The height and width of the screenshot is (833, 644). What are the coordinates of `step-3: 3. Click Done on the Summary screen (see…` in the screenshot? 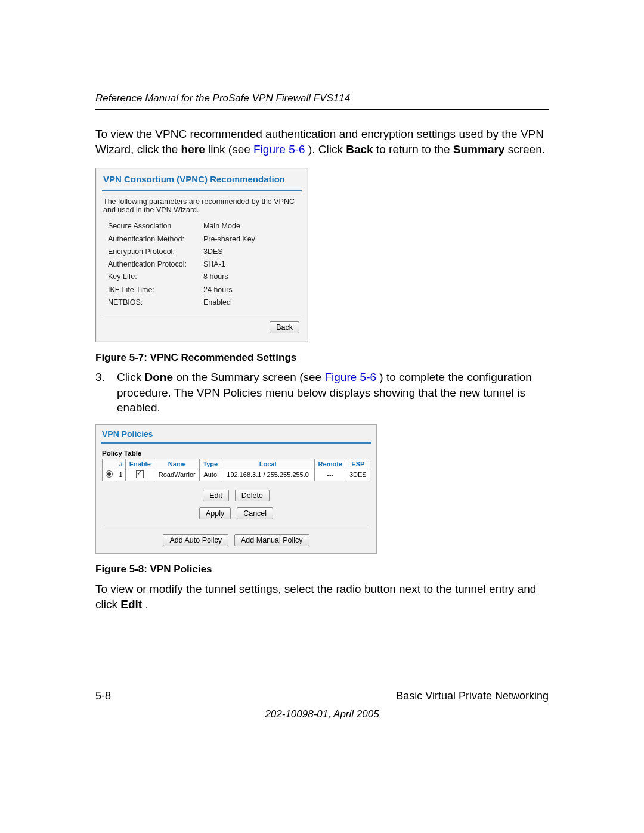 It's located at (322, 392).